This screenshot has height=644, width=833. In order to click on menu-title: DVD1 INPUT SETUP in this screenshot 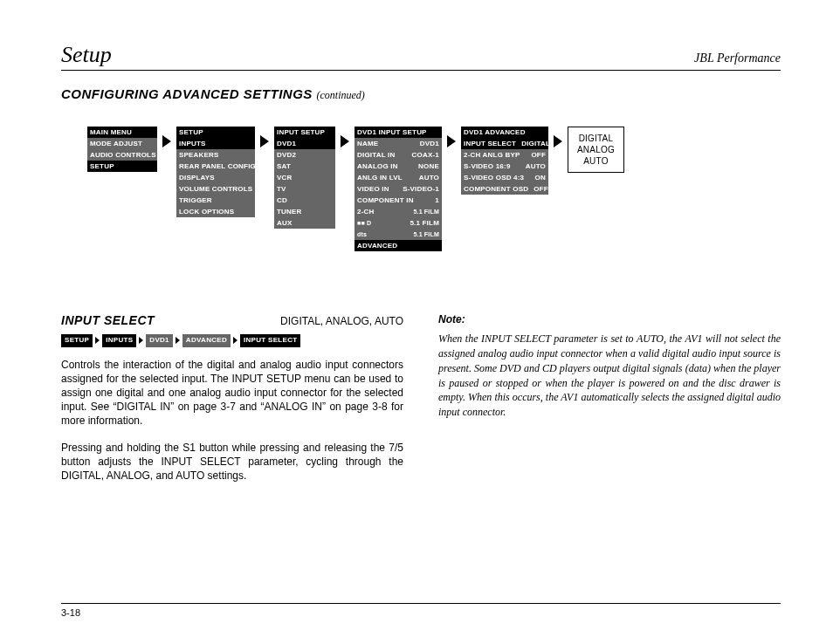, I will do `click(398, 133)`.